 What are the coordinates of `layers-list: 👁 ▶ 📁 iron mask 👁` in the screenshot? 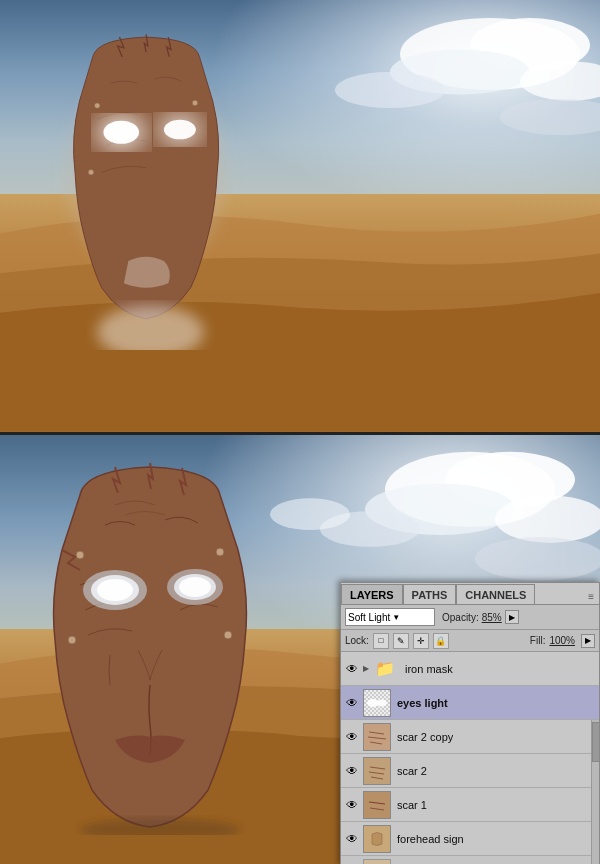 It's located at (470, 758).